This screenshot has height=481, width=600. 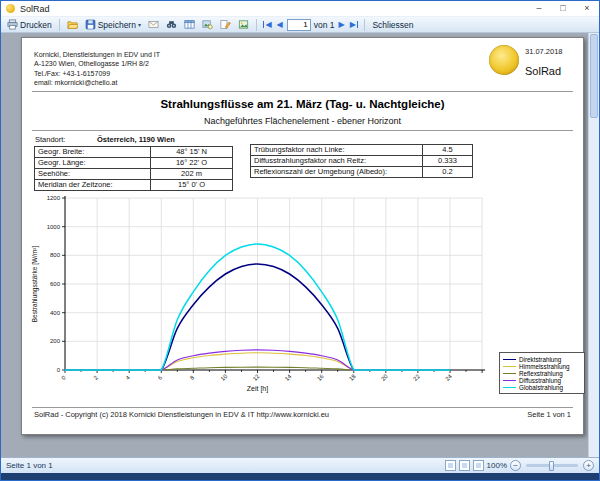 What do you see at coordinates (362, 172) in the screenshot?
I see `table-row: Reflexionszahl der Umgebung (Albedo):0.2` at bounding box center [362, 172].